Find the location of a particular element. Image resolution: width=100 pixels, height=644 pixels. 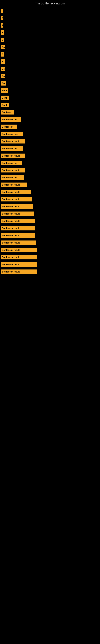

bar-item: Bottlenec is located at coordinates (7, 112).